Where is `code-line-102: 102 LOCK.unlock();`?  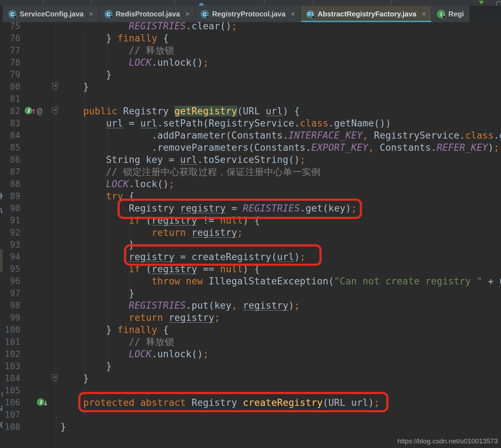 code-line-102: 102 LOCK.unlock(); is located at coordinates (250, 354).